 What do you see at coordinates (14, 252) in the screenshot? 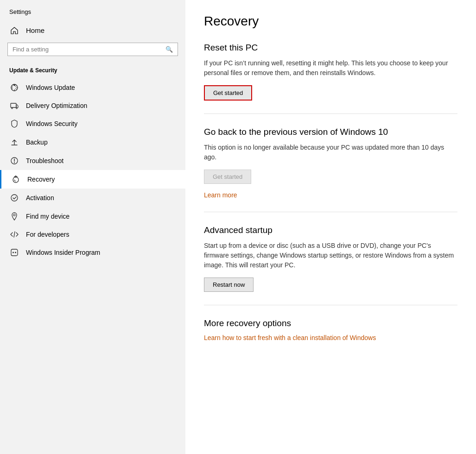
I see `insider-icon` at bounding box center [14, 252].